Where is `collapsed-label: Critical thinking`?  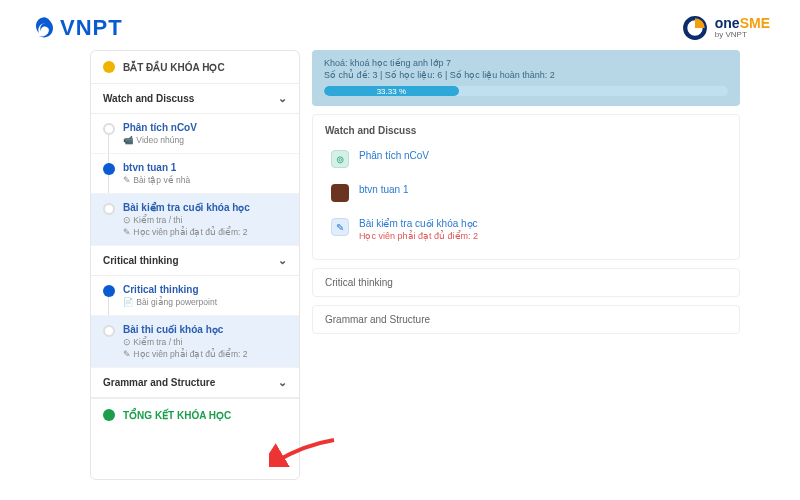 collapsed-label: Critical thinking is located at coordinates (359, 282).